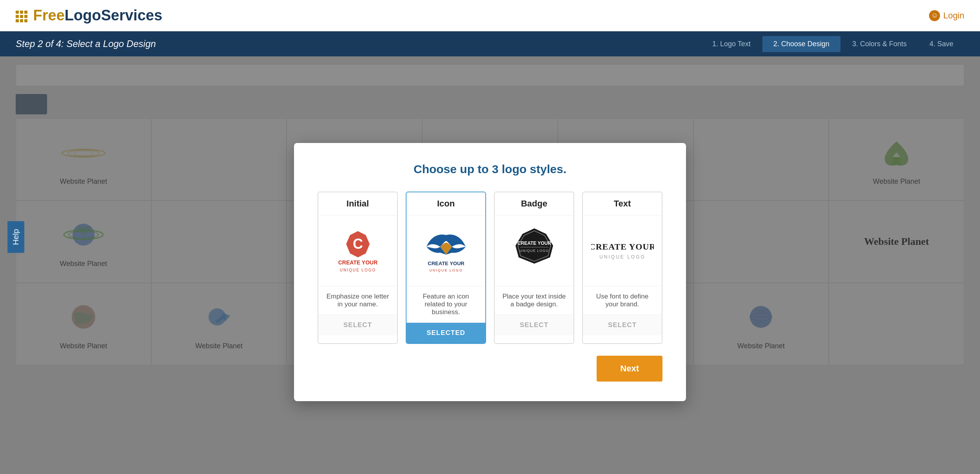 Image resolution: width=980 pixels, height=474 pixels. I want to click on style-card-icon: Icon CREATE YOUR UNIQUE LOGO Feature an, so click(446, 268).